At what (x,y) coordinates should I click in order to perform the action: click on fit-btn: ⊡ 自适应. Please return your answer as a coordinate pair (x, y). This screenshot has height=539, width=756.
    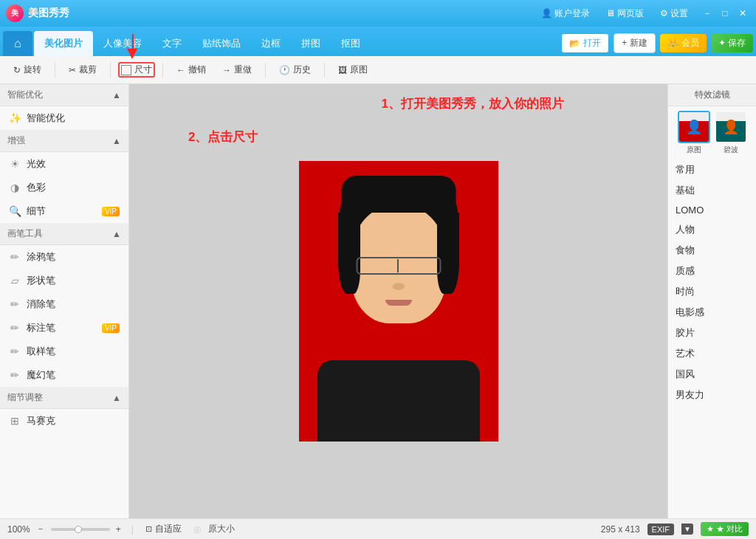
    Looking at the image, I should click on (164, 529).